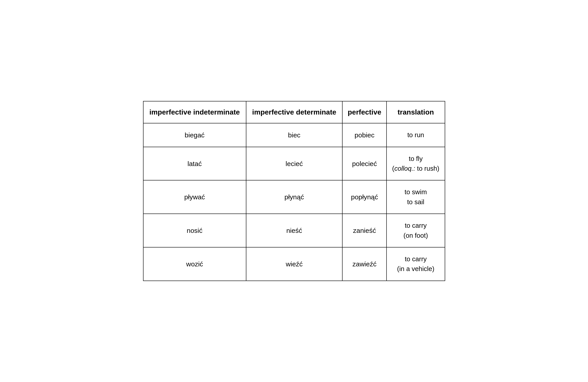  Describe the element at coordinates (364, 197) in the screenshot. I see `cell-perfective: popłynąć` at that location.